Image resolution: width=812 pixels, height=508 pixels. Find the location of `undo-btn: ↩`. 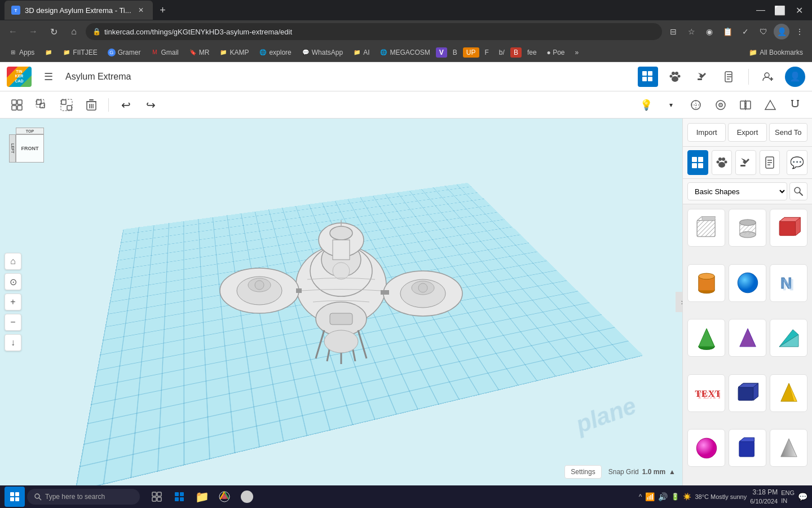

undo-btn: ↩ is located at coordinates (126, 105).